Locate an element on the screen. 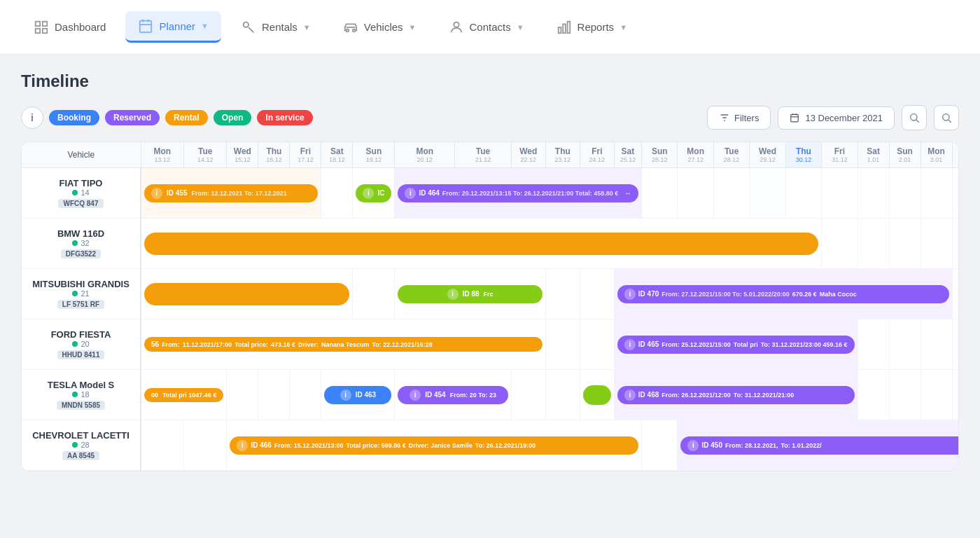  booking-mit1 is located at coordinates (246, 294).